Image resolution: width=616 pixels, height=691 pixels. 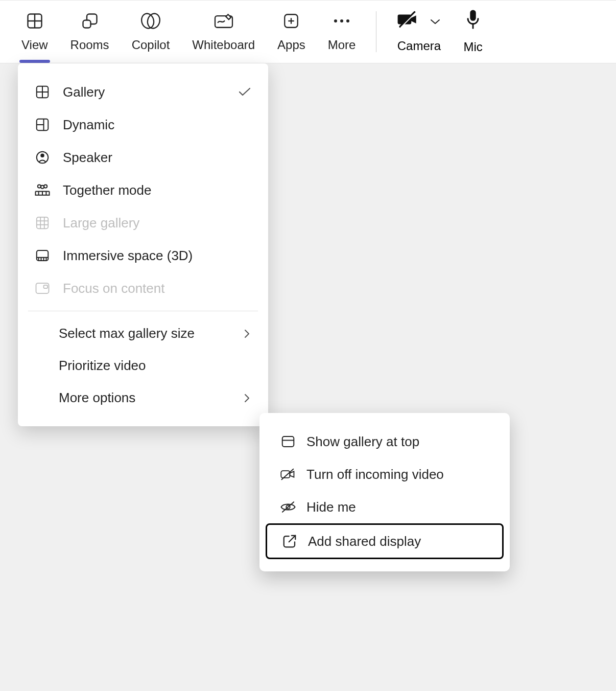 What do you see at coordinates (42, 288) in the screenshot?
I see `focus-icon` at bounding box center [42, 288].